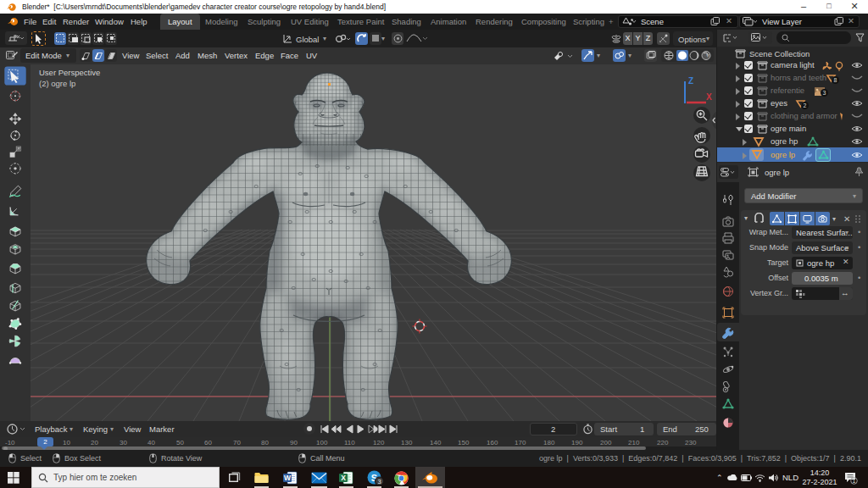 Image resolution: width=868 pixels, height=488 pixels. Describe the element at coordinates (691, 81) in the screenshot. I see `svg-text: Z` at that location.